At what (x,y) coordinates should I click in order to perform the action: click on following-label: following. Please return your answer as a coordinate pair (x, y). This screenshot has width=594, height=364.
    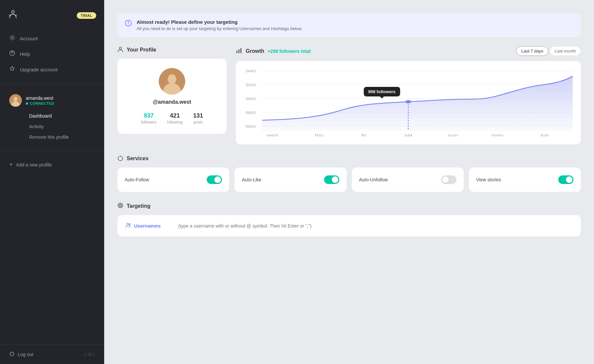
    Looking at the image, I should click on (175, 122).